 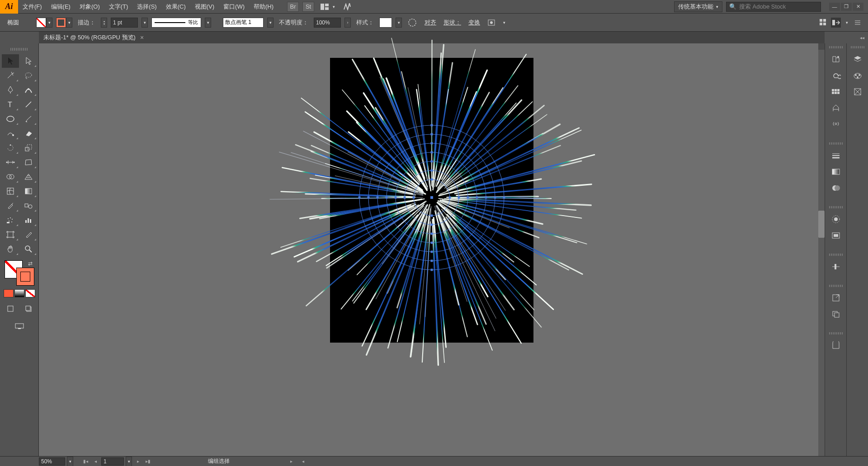 I want to click on draw-mode-behind, so click(x=28, y=309).